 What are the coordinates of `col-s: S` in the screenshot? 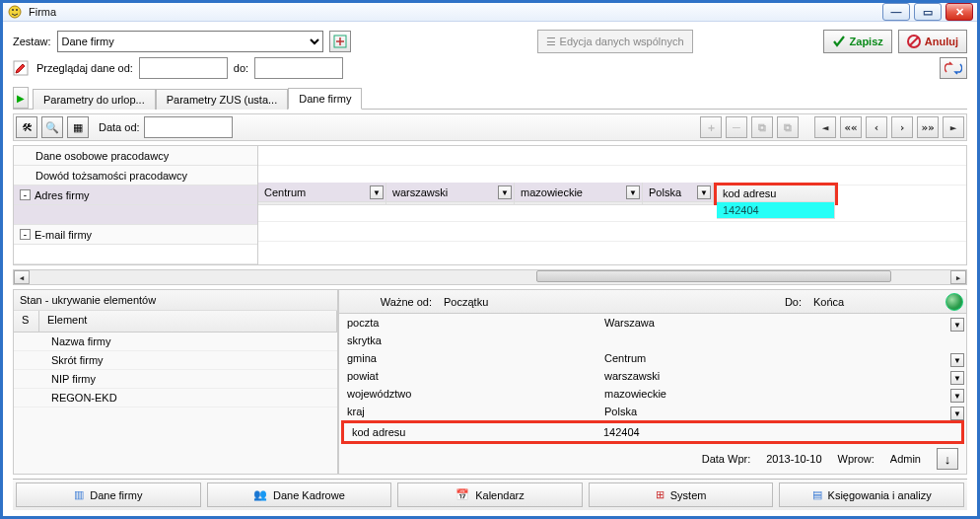 It's located at (27, 322).